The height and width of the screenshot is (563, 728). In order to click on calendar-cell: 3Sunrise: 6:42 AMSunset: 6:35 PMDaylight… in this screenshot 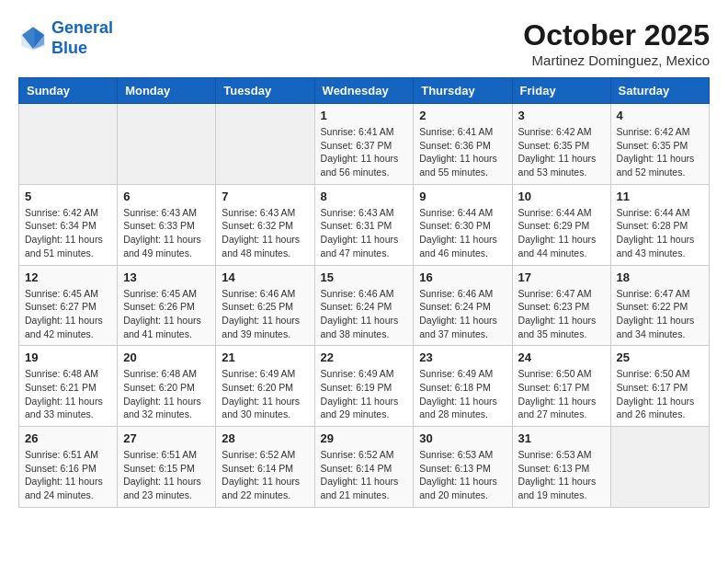, I will do `click(561, 144)`.